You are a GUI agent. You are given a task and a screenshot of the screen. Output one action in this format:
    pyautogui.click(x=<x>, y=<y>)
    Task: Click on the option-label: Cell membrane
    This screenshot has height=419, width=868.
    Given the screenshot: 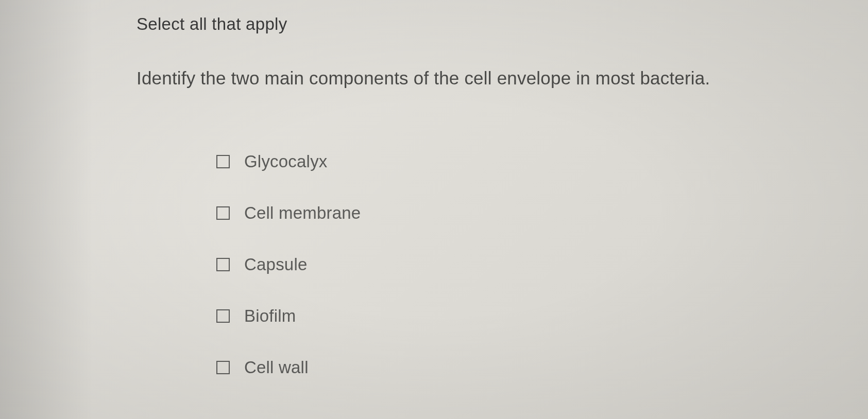 What is the action you would take?
    pyautogui.click(x=302, y=213)
    